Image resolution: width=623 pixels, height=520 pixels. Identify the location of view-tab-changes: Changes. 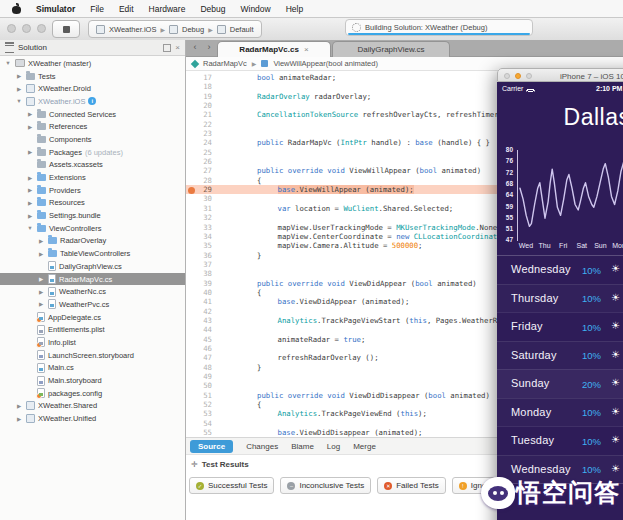
(262, 446).